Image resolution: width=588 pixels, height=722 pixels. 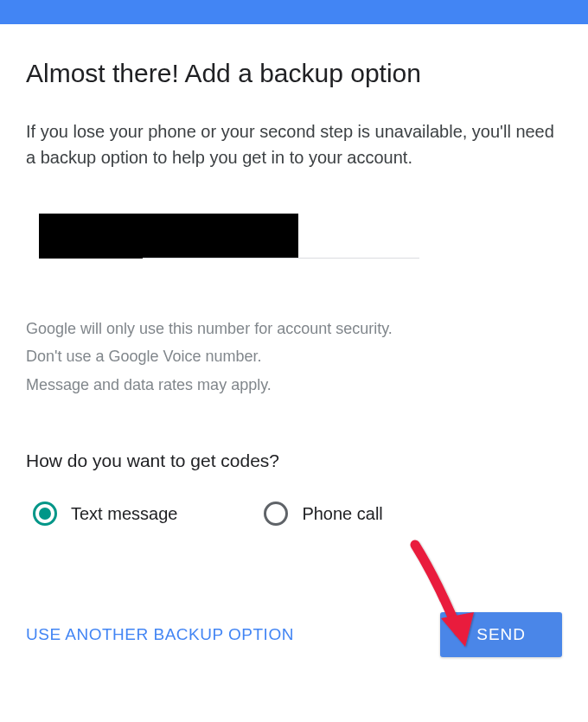 I want to click on disclaimer-line-2: Don't use a Google Voice number., so click(x=294, y=356).